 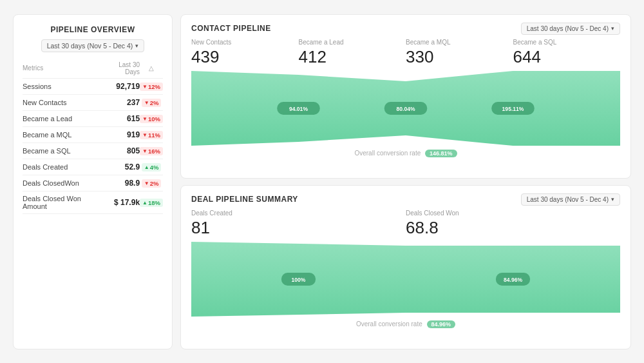 I want to click on metric-value: 81, so click(x=299, y=228).